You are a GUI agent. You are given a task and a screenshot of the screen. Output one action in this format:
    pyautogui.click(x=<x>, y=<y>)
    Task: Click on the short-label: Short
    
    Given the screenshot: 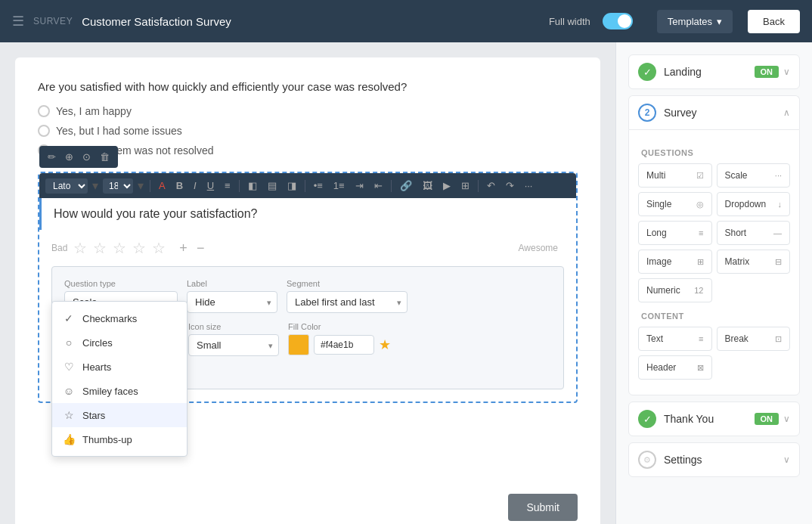 What is the action you would take?
    pyautogui.click(x=736, y=233)
    